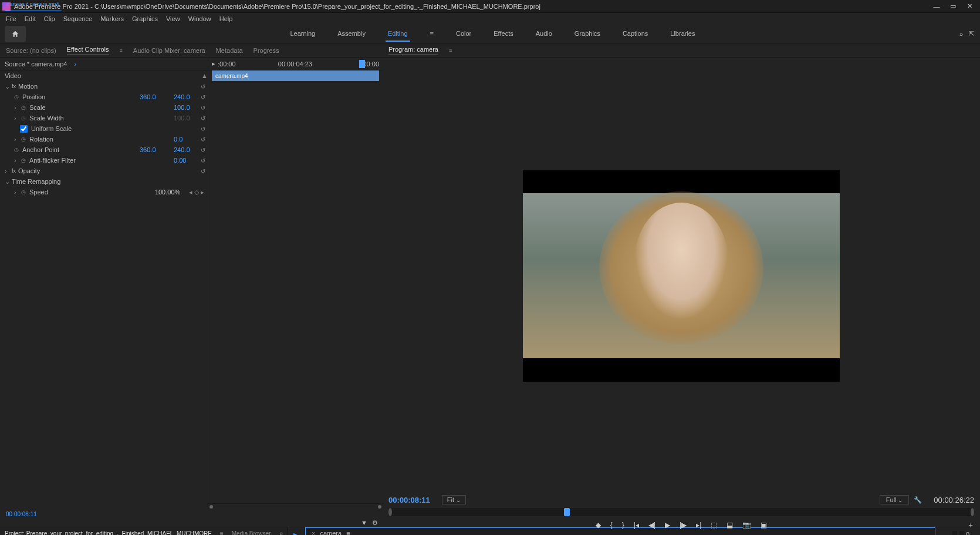  Describe the element at coordinates (380, 507) in the screenshot. I see `zoom-handle-right` at that location.